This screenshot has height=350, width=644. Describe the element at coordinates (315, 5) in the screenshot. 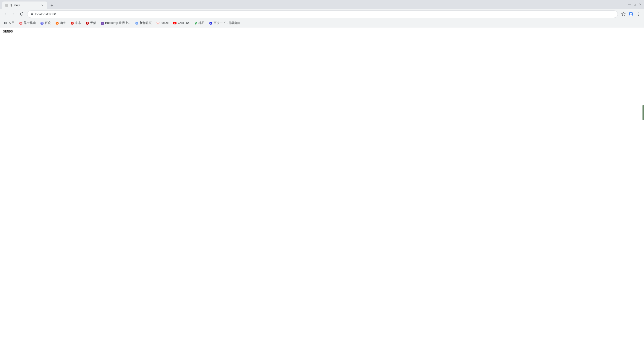

I see `tab-strip: $Title$ ✕ +` at that location.